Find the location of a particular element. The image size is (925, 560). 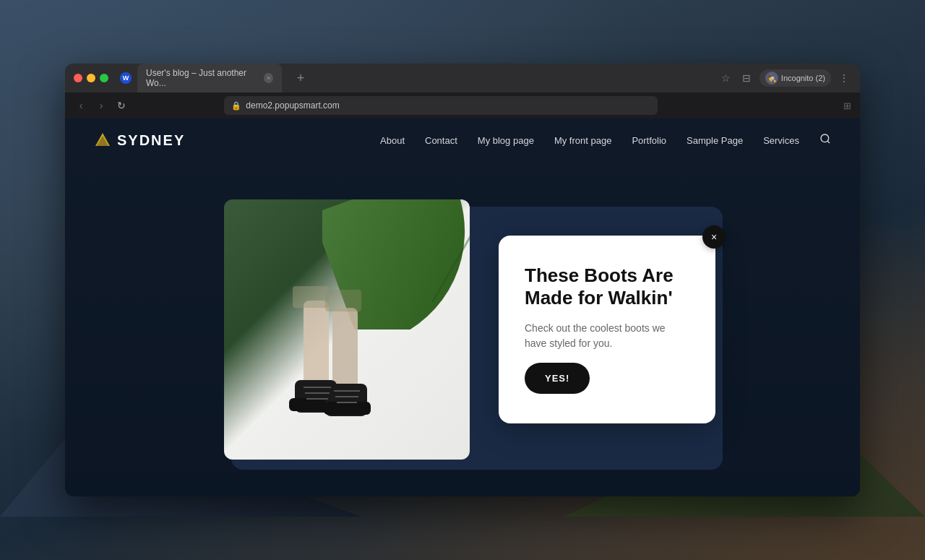

boots-illustration is located at coordinates (347, 369).